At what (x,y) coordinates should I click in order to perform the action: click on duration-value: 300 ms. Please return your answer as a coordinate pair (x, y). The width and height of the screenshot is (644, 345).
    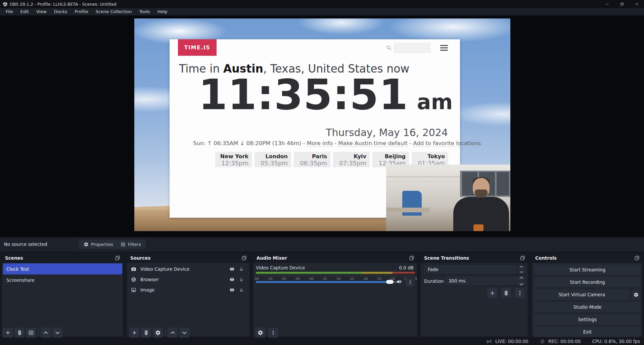
    Looking at the image, I should click on (483, 281).